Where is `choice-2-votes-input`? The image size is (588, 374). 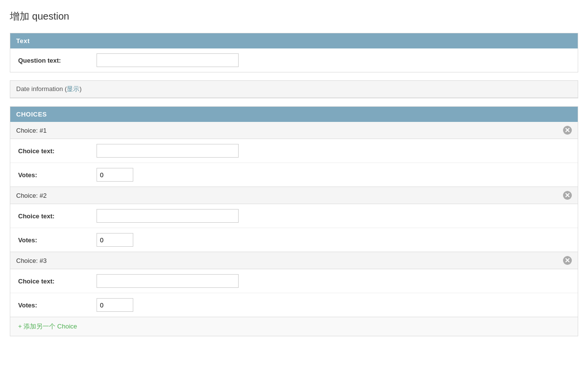 choice-2-votes-input is located at coordinates (115, 240).